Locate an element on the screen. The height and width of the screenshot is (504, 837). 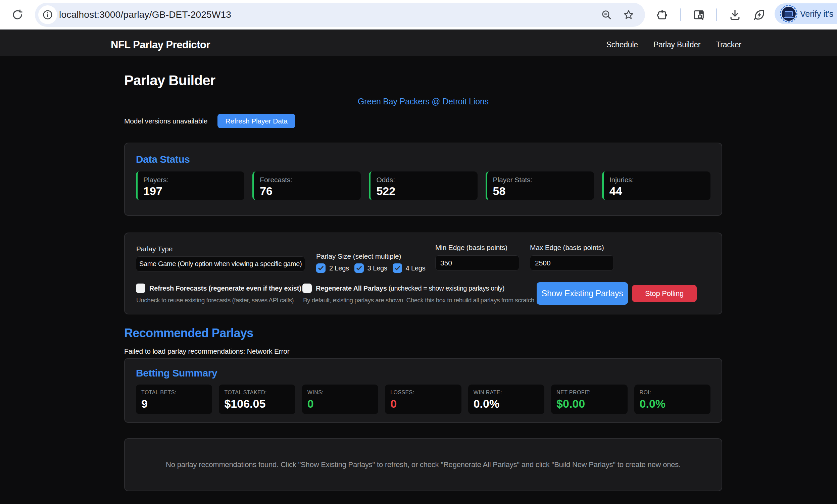
data-status-row: Players:197Forecasts:76Odds:522Player St… is located at coordinates (423, 186).